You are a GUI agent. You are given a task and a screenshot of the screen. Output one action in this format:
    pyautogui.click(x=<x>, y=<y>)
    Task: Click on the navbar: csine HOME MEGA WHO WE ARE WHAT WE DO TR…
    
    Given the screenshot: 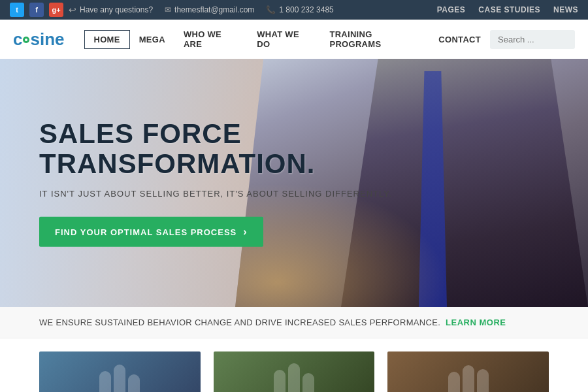 What is the action you would take?
    pyautogui.click(x=294, y=39)
    